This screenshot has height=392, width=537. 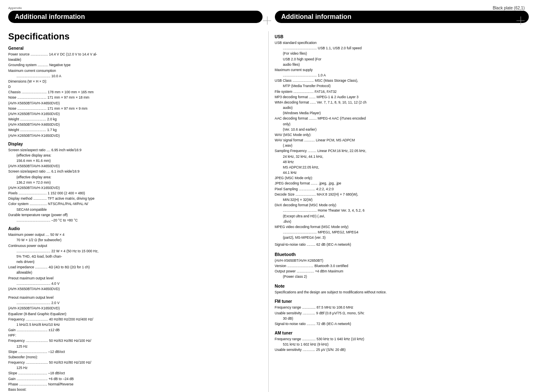 I want to click on bluetooth-title: Bluetooth, so click(x=402, y=254).